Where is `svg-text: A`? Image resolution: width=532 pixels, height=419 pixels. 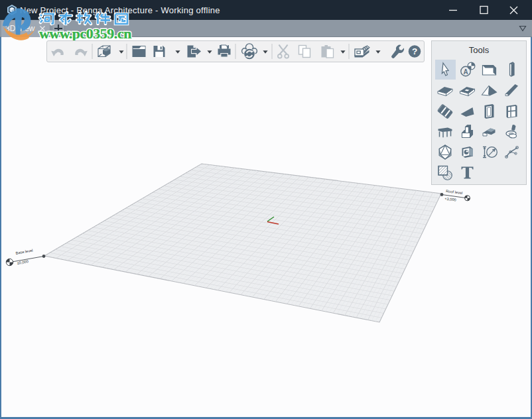 svg-text: A is located at coordinates (466, 72).